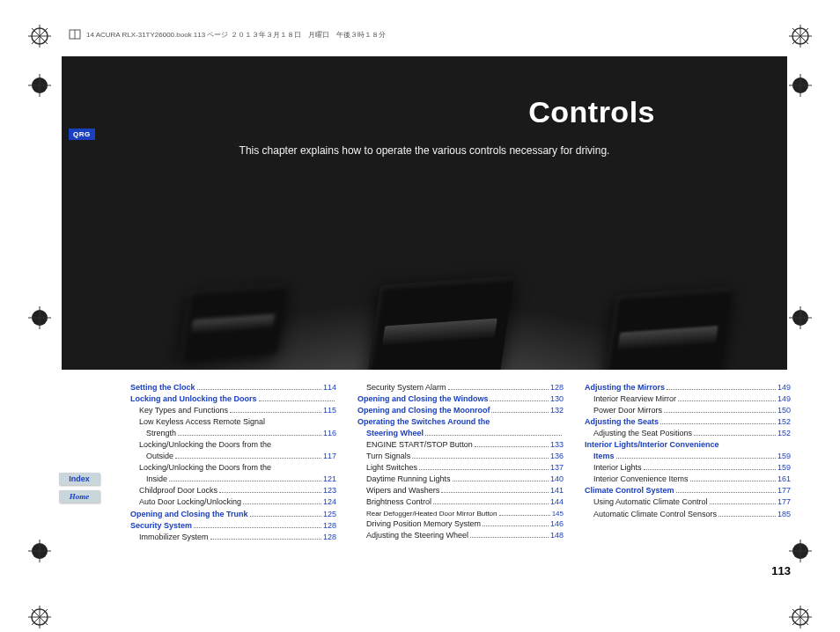 This screenshot has width=840, height=632. Describe the element at coordinates (233, 479) in the screenshot. I see `toc-entry: Inside121` at that location.